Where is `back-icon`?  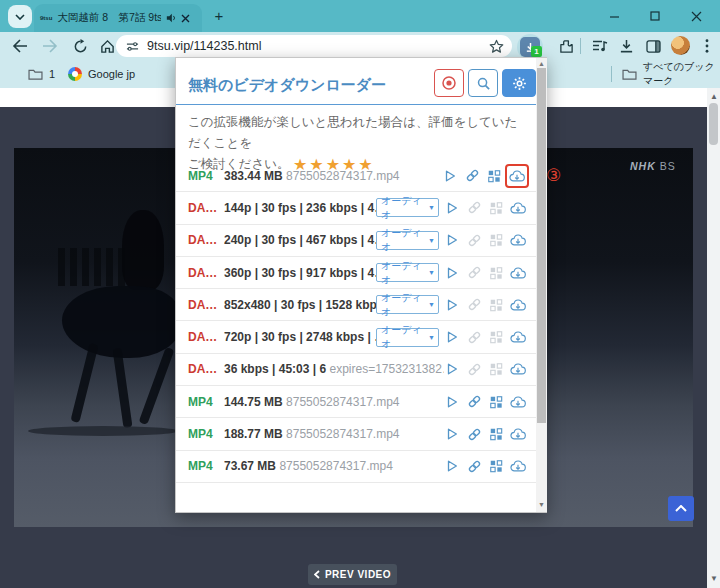
back-icon is located at coordinates (20, 46).